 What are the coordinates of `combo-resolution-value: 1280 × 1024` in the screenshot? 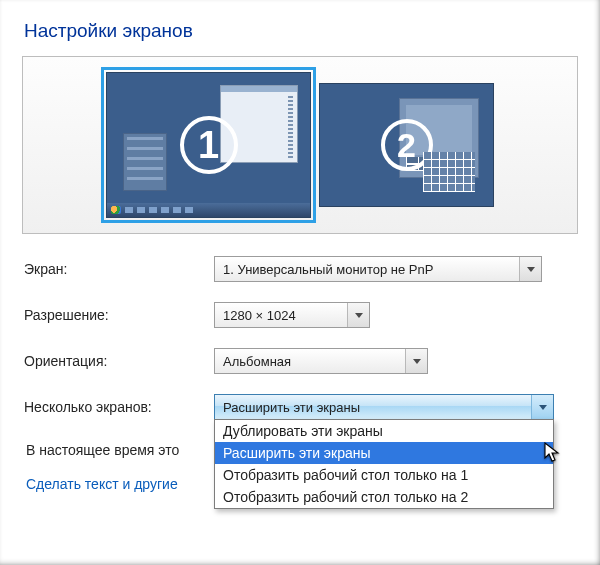 It's located at (260, 316).